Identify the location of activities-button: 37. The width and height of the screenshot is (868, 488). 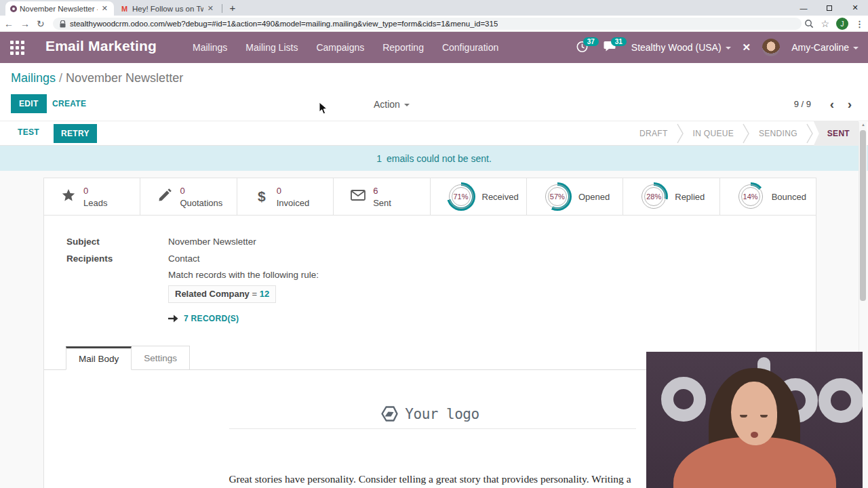
(584, 47).